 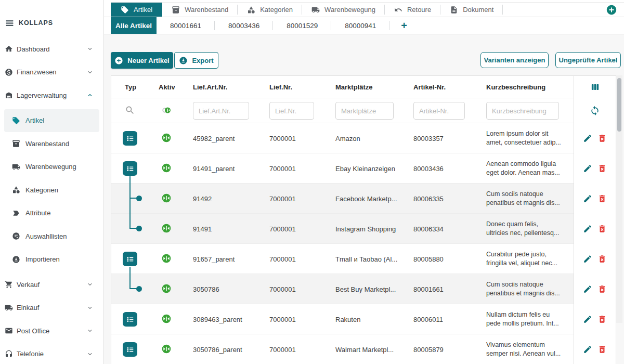 I want to click on tab-label: Warenbewegung, so click(x=350, y=9).